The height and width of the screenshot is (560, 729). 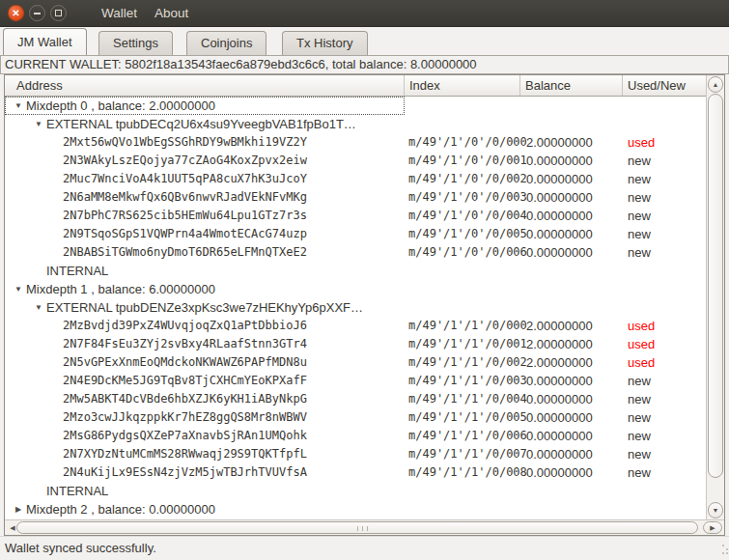 What do you see at coordinates (355, 106) in the screenshot?
I see `tree-row: ▼Mixdepth 0 , balance: 2.00000000` at bounding box center [355, 106].